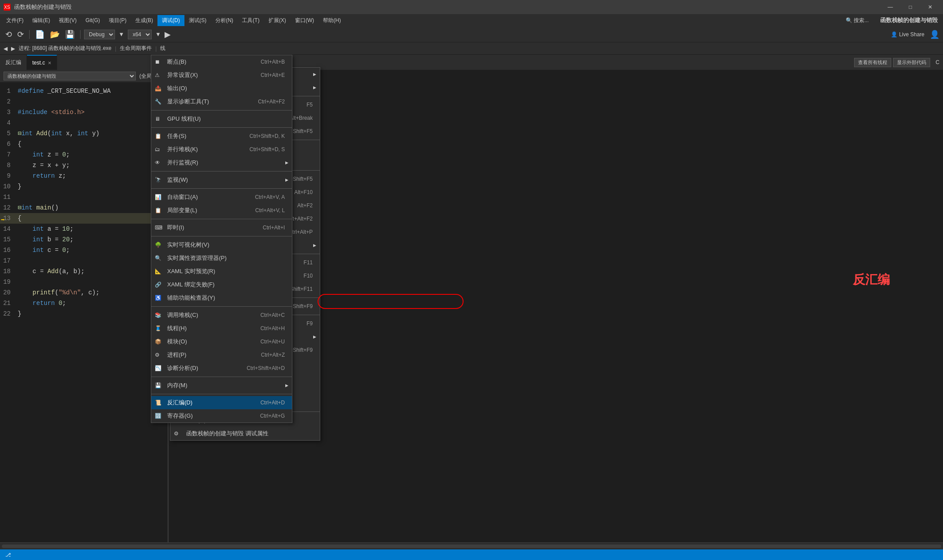 The height and width of the screenshot is (560, 943). What do you see at coordinates (198, 20) in the screenshot?
I see `menu-test: 测试(S)` at bounding box center [198, 20].